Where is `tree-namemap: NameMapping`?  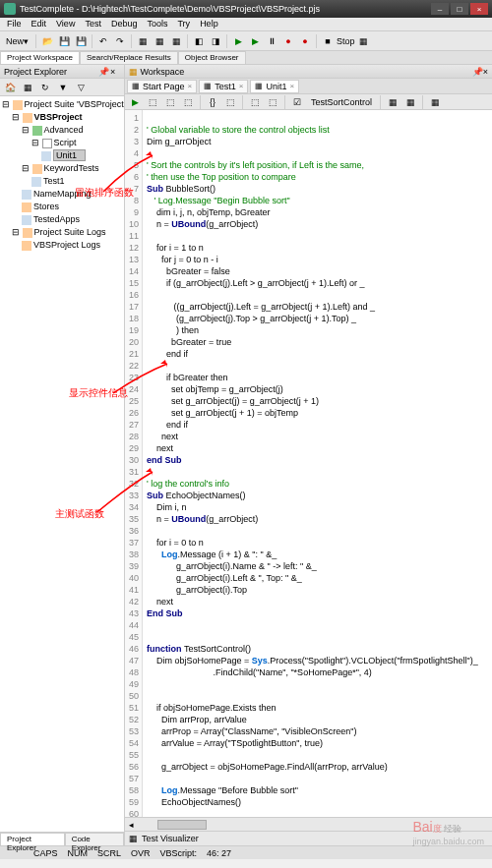 tree-namemap: NameMapping is located at coordinates (63, 194).